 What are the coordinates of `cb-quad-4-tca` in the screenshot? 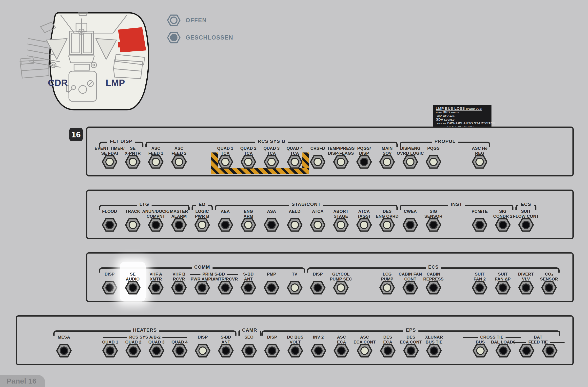 It's located at (295, 162).